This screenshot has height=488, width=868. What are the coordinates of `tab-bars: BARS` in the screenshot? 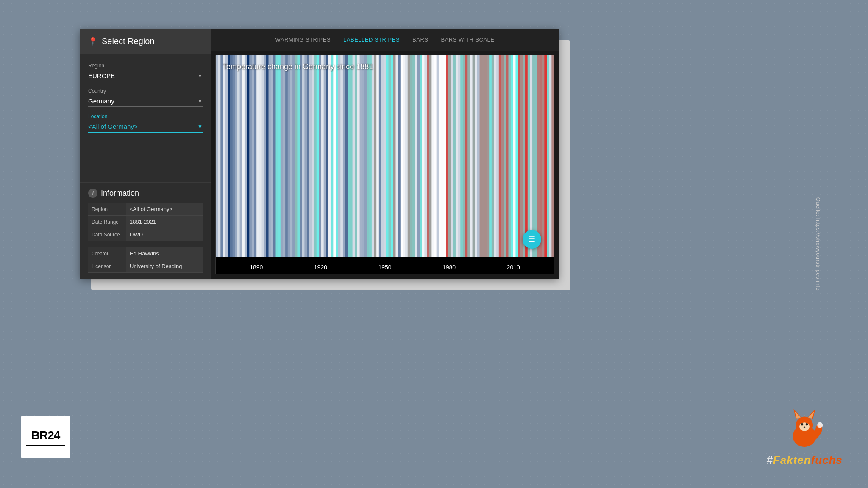 It's located at (420, 40).